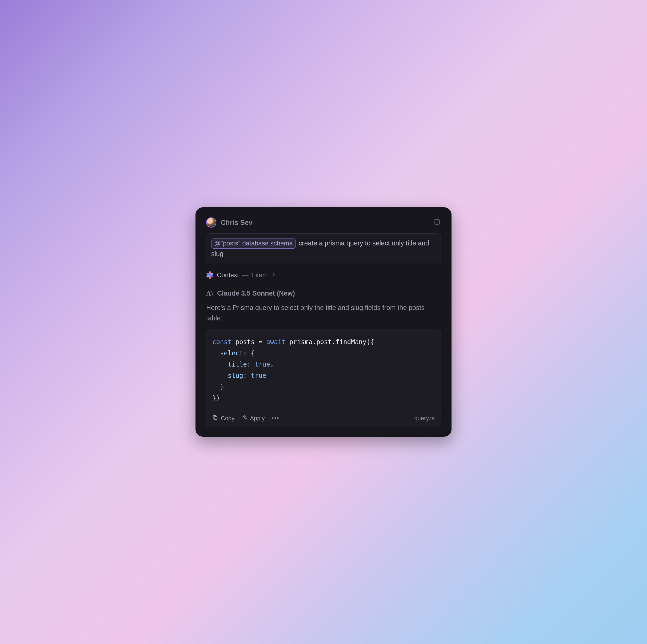 This screenshot has height=644, width=647. I want to click on assistant-response-text: Here's a Prisma query to select only the…, so click(324, 313).